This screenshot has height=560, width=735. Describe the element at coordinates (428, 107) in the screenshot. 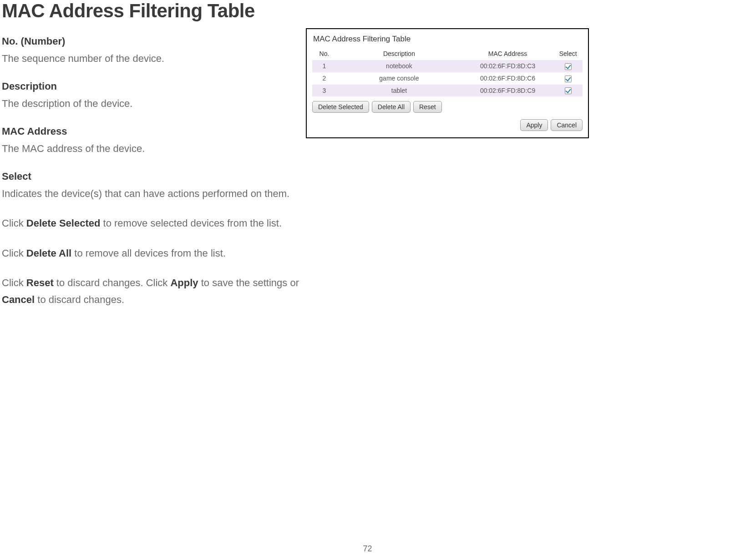

I see `reset-button: Reset` at that location.